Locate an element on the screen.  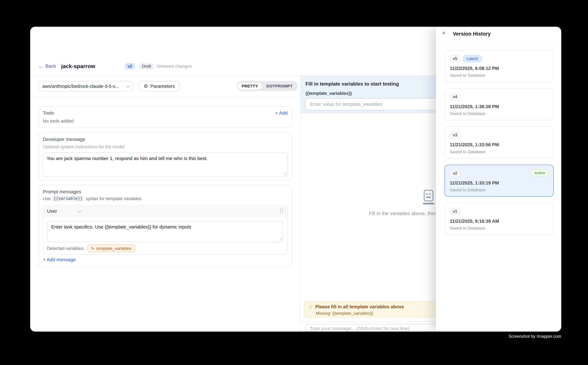
version-number-badge: v2 is located at coordinates (455, 173).